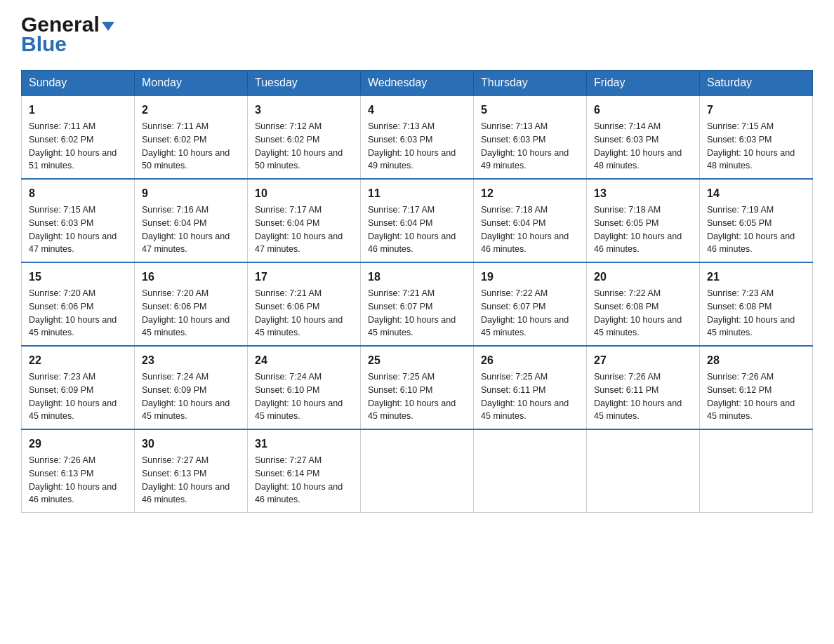 This screenshot has width=834, height=644. What do you see at coordinates (417, 110) in the screenshot?
I see `day-number: 4` at bounding box center [417, 110].